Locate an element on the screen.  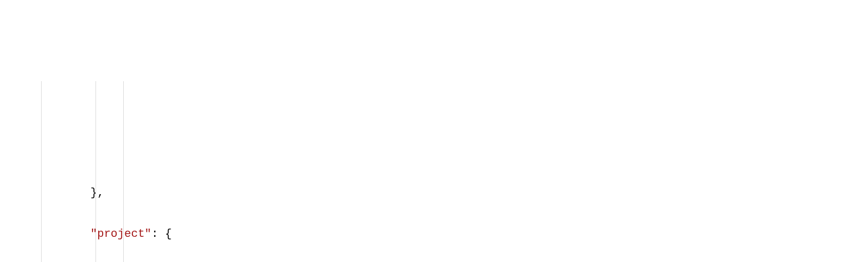
code-line: "project": { is located at coordinates (452, 234).